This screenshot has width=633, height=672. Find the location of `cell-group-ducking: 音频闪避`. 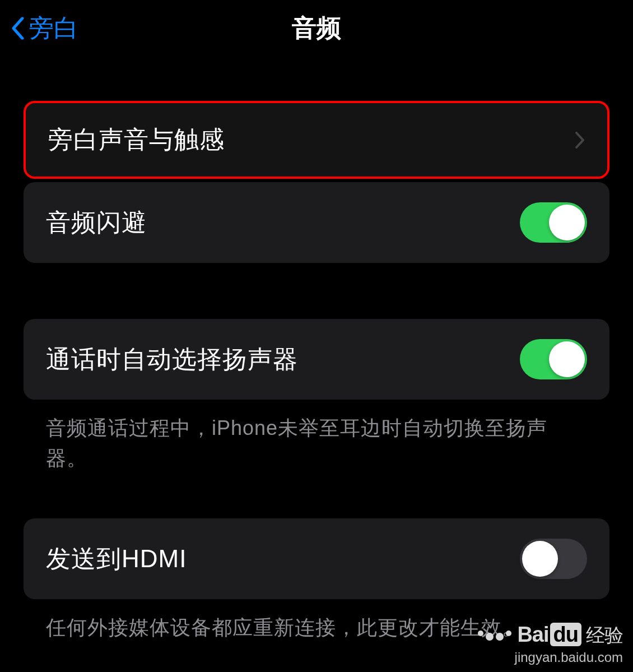

cell-group-ducking: 音频闪避 is located at coordinates (316, 223).